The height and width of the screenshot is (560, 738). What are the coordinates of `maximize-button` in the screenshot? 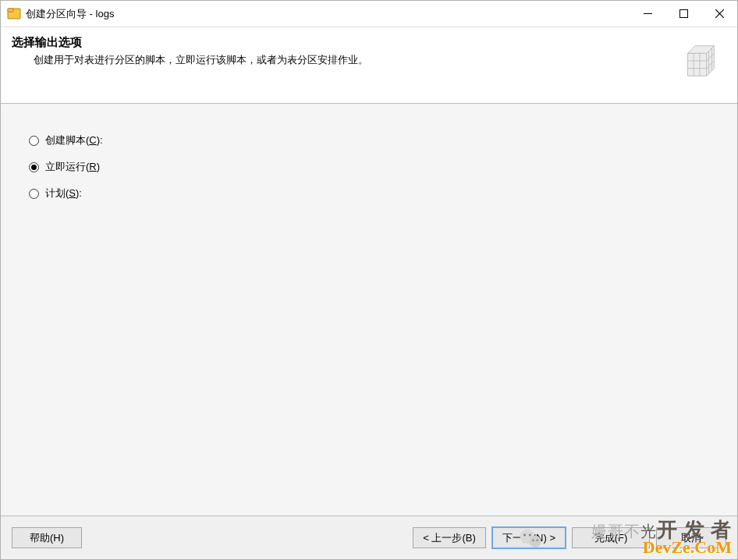 It's located at (683, 14).